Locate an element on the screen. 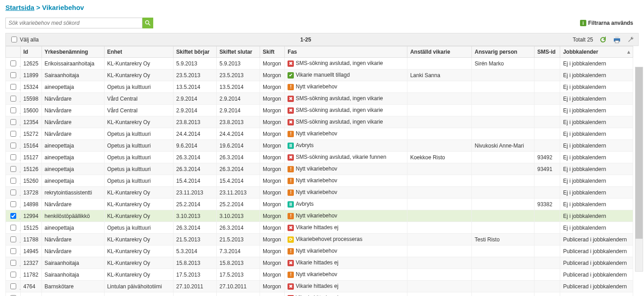 The image size is (644, 296). cell-end: 23.11.2013 is located at coordinates (238, 193).